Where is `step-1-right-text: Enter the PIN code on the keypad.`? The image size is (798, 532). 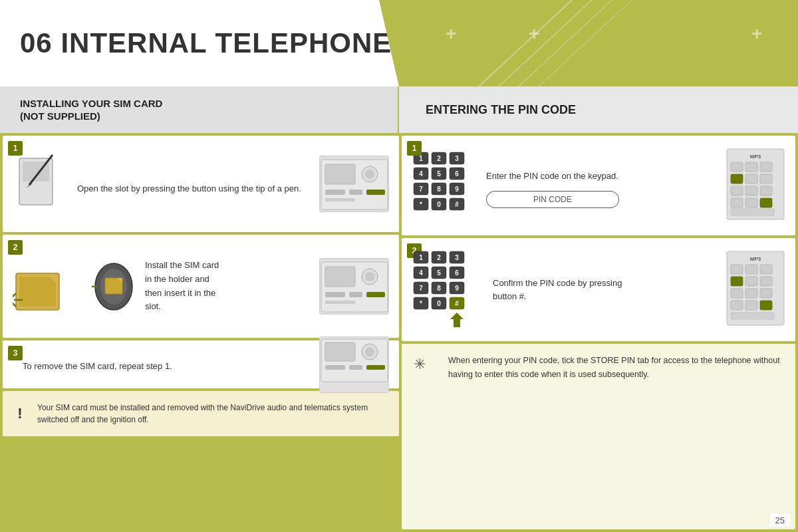 step-1-right-text: Enter the PIN code on the keypad. is located at coordinates (602, 176).